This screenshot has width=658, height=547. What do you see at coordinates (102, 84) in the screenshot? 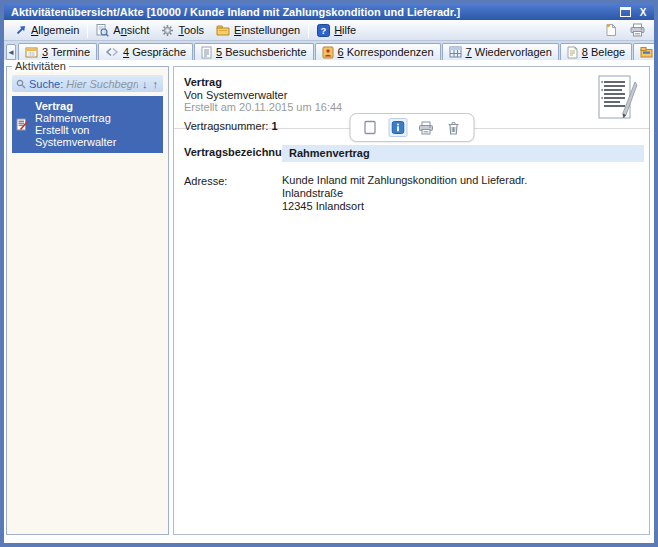
I see `search-placeholder: Hier Suchbegriff eingeben ...` at bounding box center [102, 84].